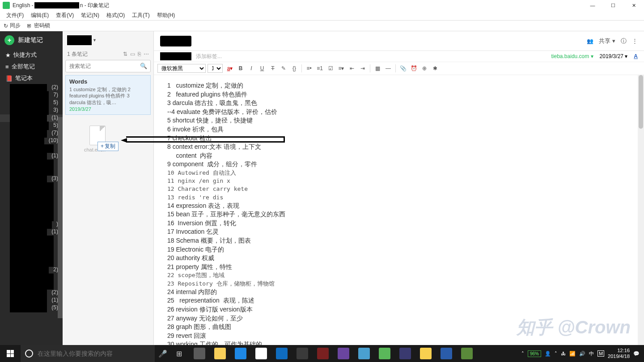  Describe the element at coordinates (601, 354) in the screenshot. I see `ime-mode-icon: M` at that location.